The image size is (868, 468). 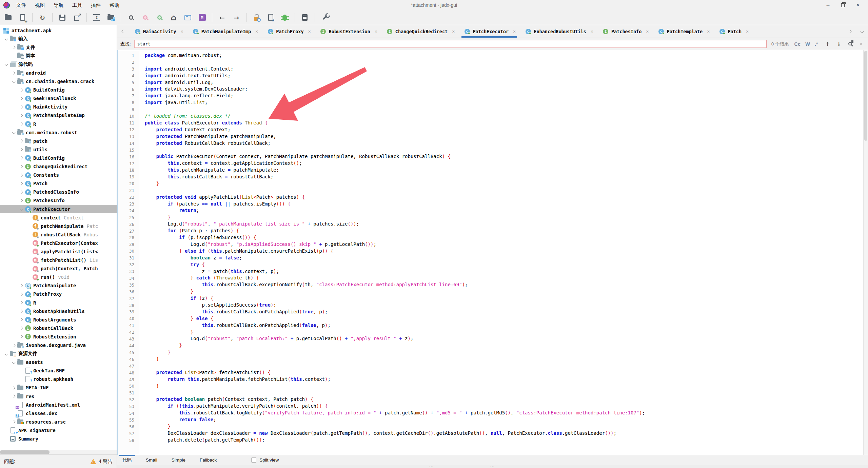 I want to click on sidebar-hscrollbar, so click(x=58, y=452).